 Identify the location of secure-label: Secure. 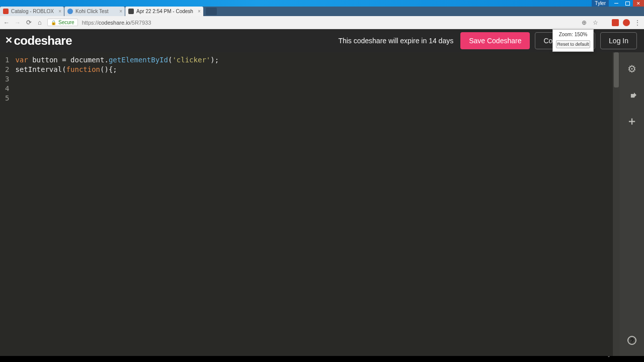
(66, 22).